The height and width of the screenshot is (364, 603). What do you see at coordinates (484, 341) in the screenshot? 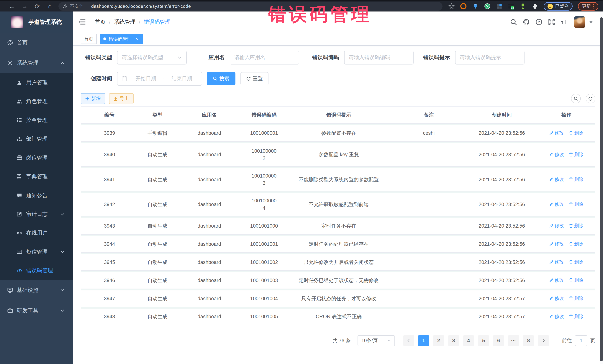
I see `page-button-5: 5` at bounding box center [484, 341].